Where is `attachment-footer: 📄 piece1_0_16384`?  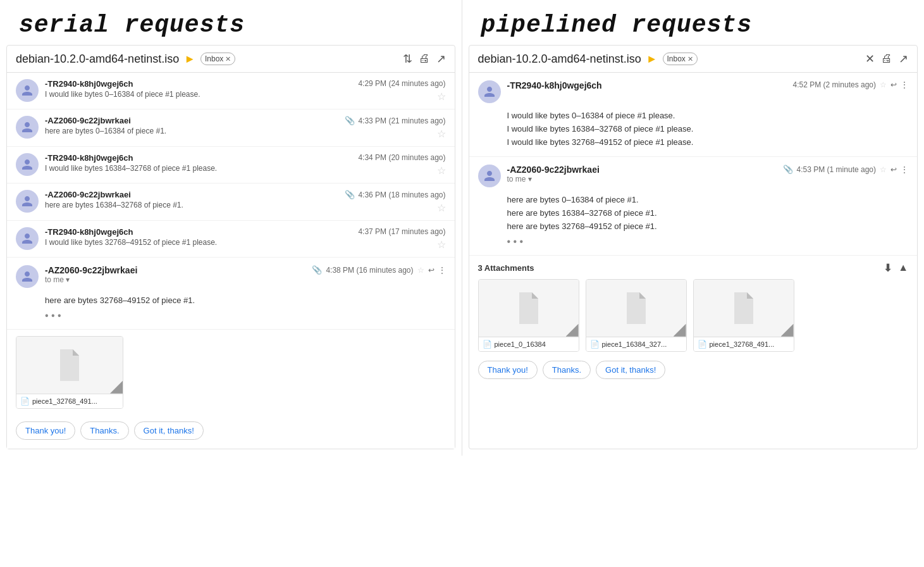 attachment-footer: 📄 piece1_0_16384 is located at coordinates (529, 344).